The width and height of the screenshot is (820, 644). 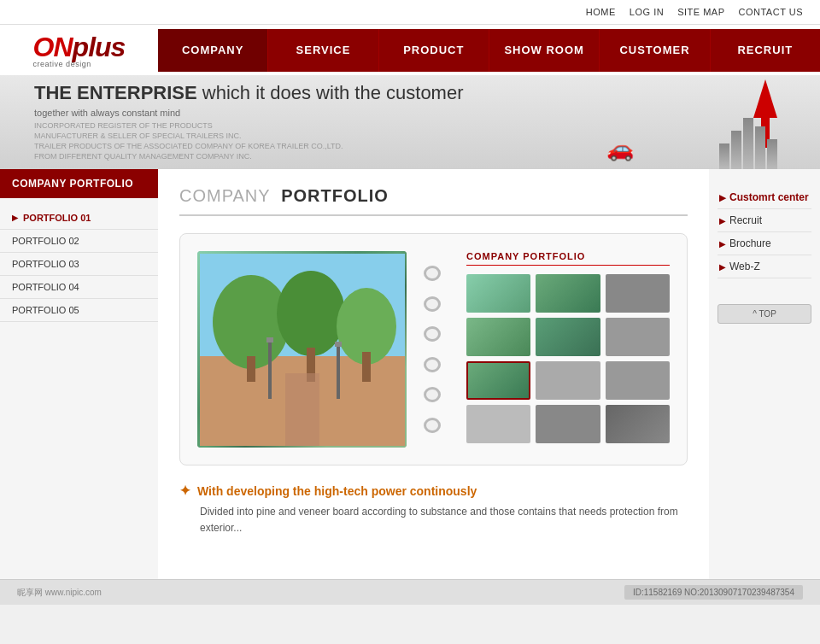 What do you see at coordinates (290, 136) in the screenshot?
I see `banner-line2: MANUFACTURER & SELLER OF SPECIAL TRAILER…` at bounding box center [290, 136].